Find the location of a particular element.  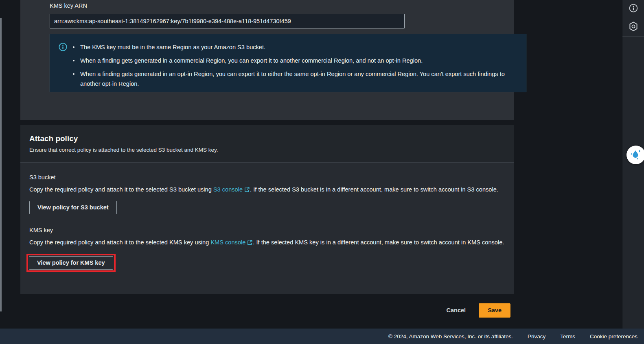

kms-key-arn-input is located at coordinates (227, 21).